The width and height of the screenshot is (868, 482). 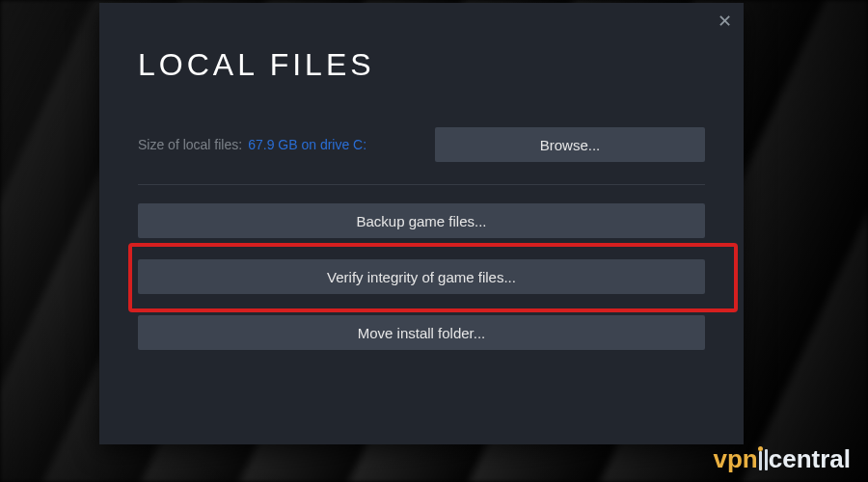 I want to click on close-icon: ✕, so click(x=725, y=21).